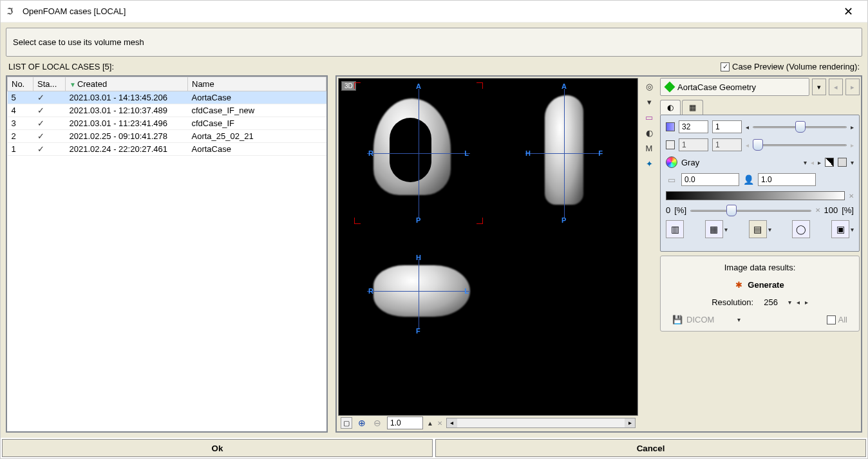 Image resolution: width=868 pixels, height=459 pixels. I want to click on gradient-bar, so click(755, 196).